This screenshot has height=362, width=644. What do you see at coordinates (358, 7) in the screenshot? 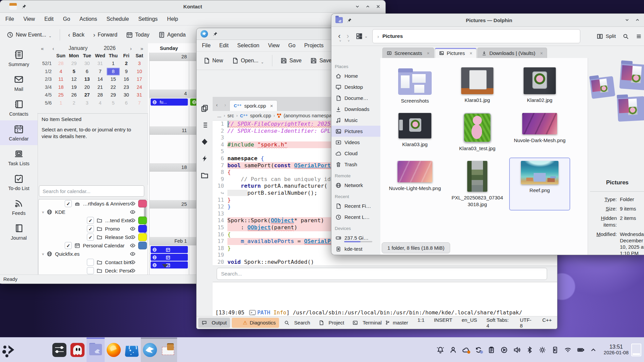
I see `minimize-icon` at bounding box center [358, 7].